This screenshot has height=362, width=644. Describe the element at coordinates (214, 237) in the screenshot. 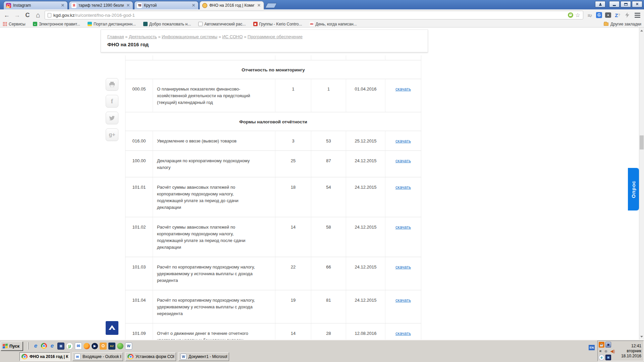

I see `cell-description: Расчёт суммы авансовых платежей по корпо…` at that location.